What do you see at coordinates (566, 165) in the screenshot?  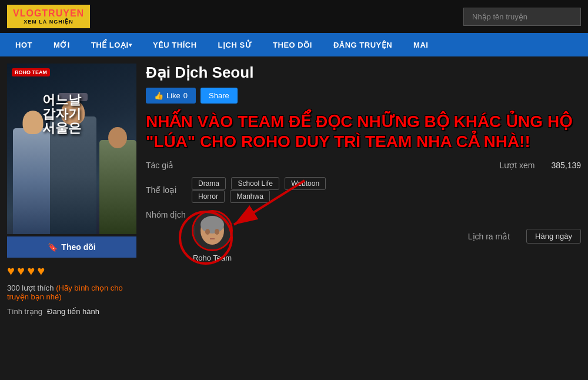 I see `luot-xem-value: 385,139` at bounding box center [566, 165].